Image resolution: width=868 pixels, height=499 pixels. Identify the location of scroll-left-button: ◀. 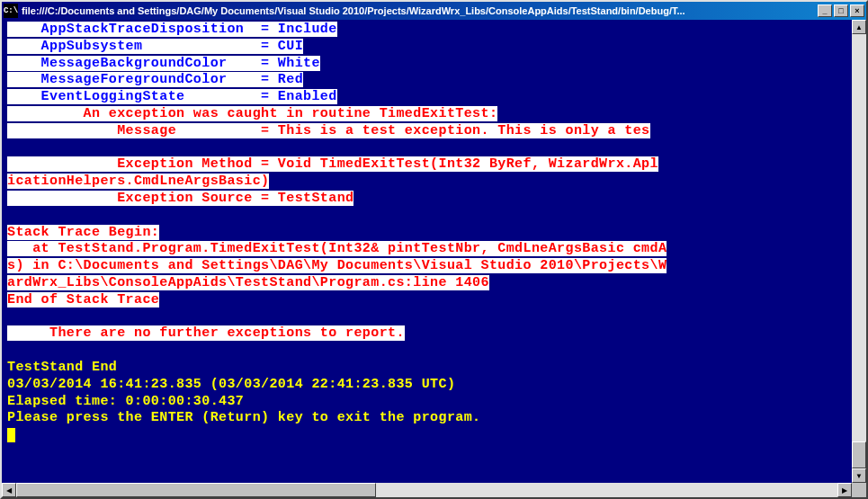
(9, 490).